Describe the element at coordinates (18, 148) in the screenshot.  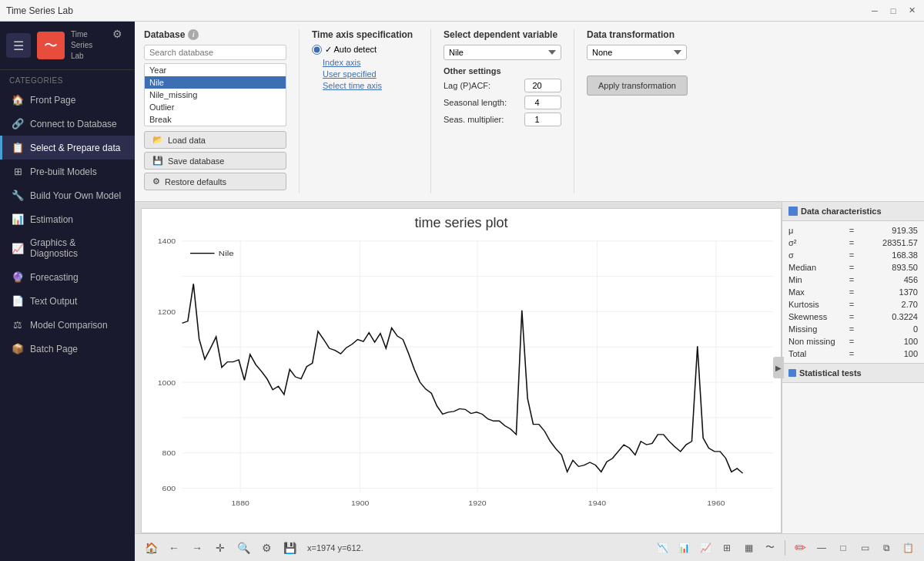
I see `select-prepare-icon: 📋` at that location.